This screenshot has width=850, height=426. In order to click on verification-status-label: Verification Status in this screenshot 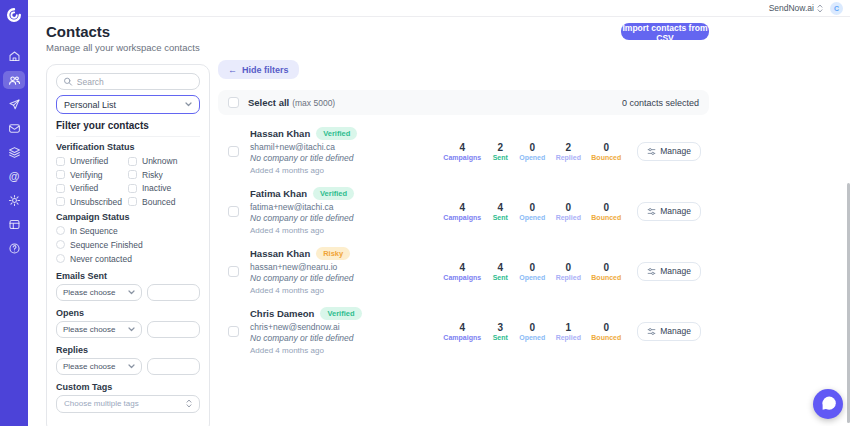, I will do `click(128, 147)`.